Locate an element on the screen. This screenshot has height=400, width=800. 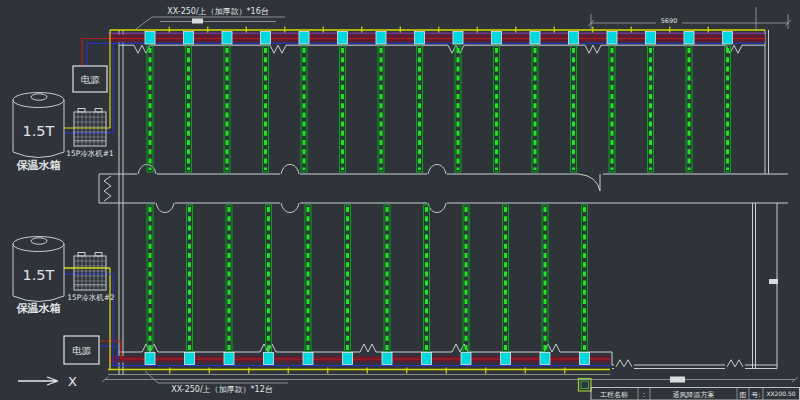
drawing-no-label-2: 号: is located at coordinates (756, 395).